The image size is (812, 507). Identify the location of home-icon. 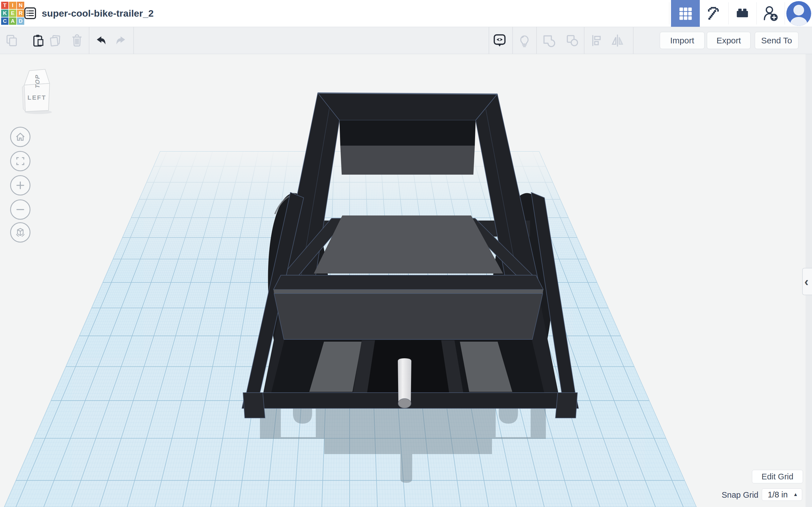
(20, 137).